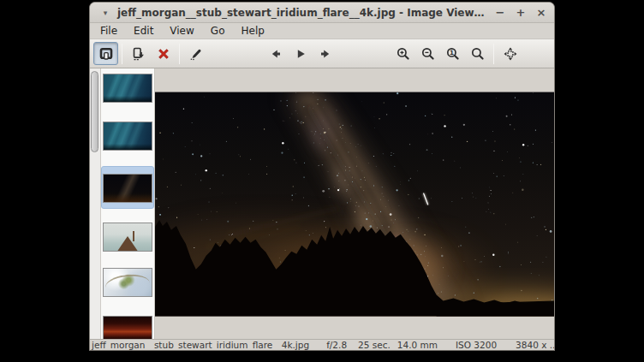 The width and height of the screenshot is (644, 362). Describe the element at coordinates (139, 54) in the screenshot. I see `save-page-down-arrow-icon` at that location.